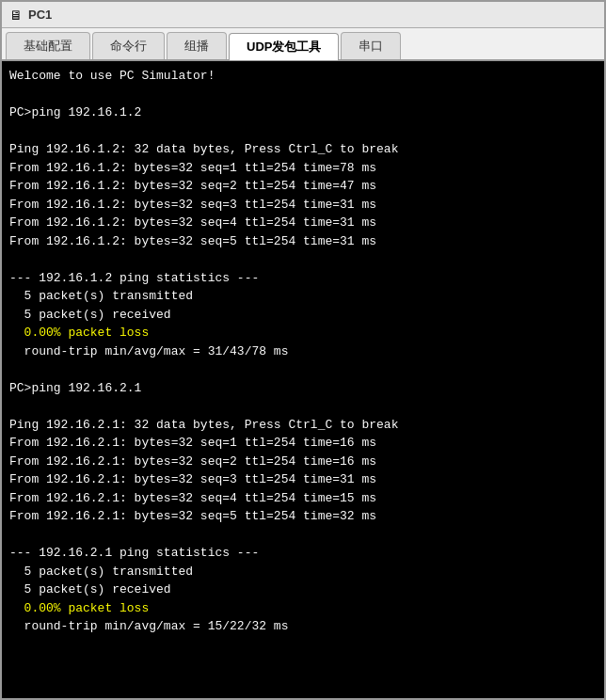 The width and height of the screenshot is (606, 700). What do you see at coordinates (303, 76) in the screenshot?
I see `terminal-line: Welcome to use PC Simulator!` at bounding box center [303, 76].